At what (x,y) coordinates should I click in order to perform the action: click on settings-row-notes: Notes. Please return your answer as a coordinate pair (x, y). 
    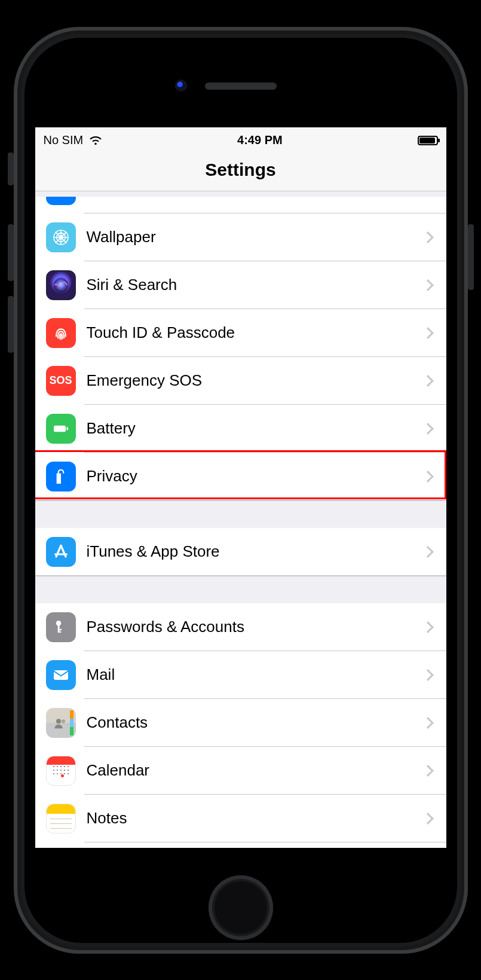
    Looking at the image, I should click on (241, 819).